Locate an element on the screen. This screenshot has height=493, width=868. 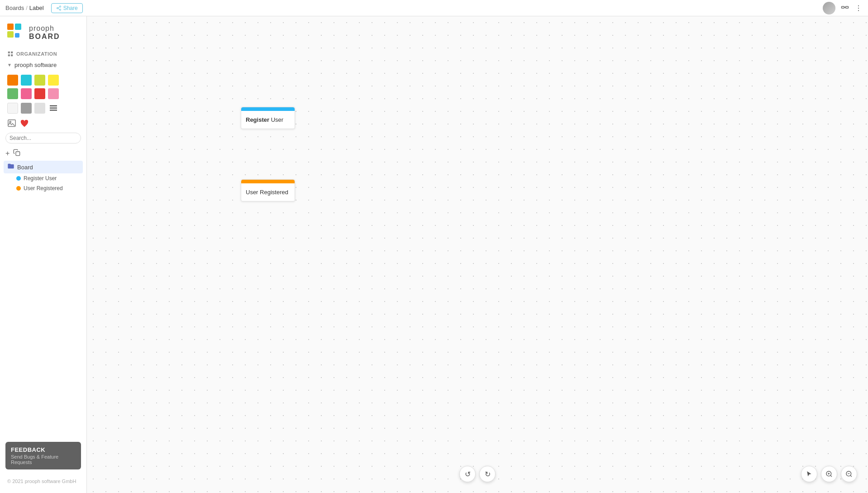
board-item: Board is located at coordinates (43, 167).